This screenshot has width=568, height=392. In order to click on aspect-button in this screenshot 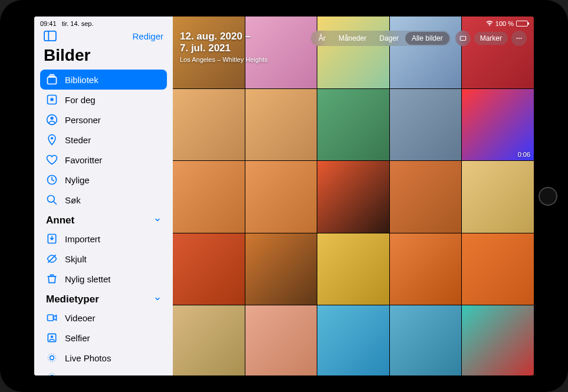, I will do `click(463, 38)`.